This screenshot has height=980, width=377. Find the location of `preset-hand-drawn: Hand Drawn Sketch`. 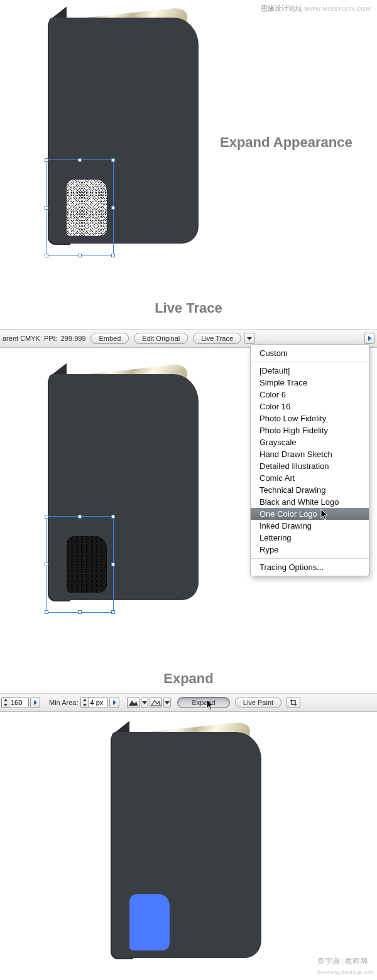

preset-hand-drawn: Hand Drawn Sketch is located at coordinates (310, 455).